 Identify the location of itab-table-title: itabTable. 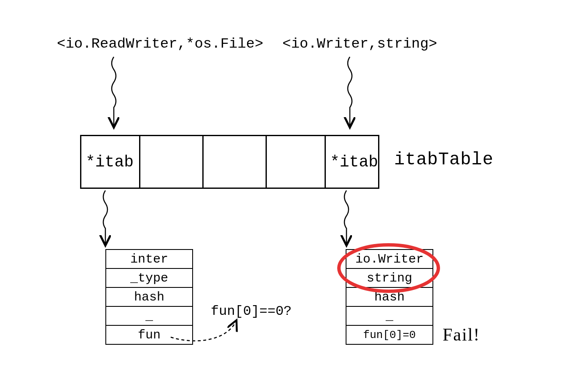
(444, 160).